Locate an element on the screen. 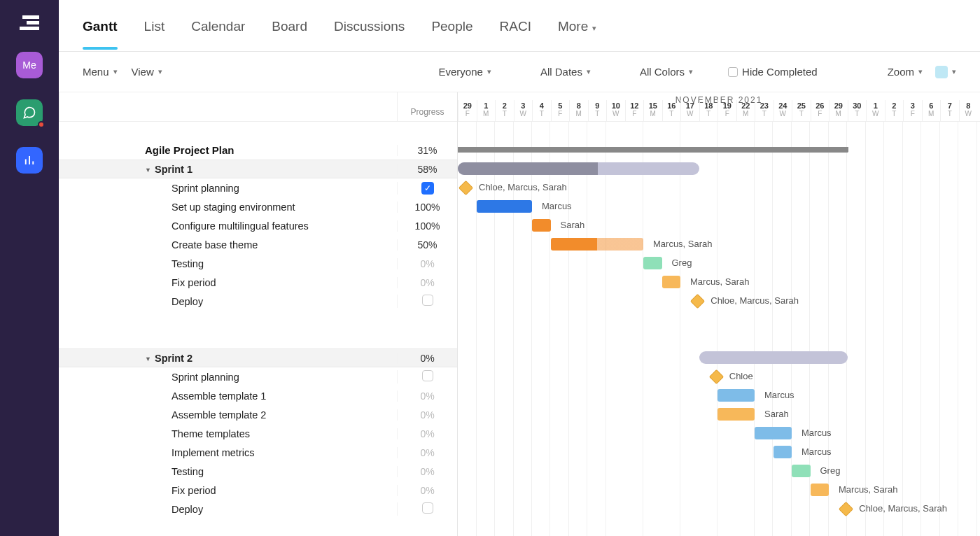 The image size is (980, 536). sprint-progress: 0% is located at coordinates (427, 358).